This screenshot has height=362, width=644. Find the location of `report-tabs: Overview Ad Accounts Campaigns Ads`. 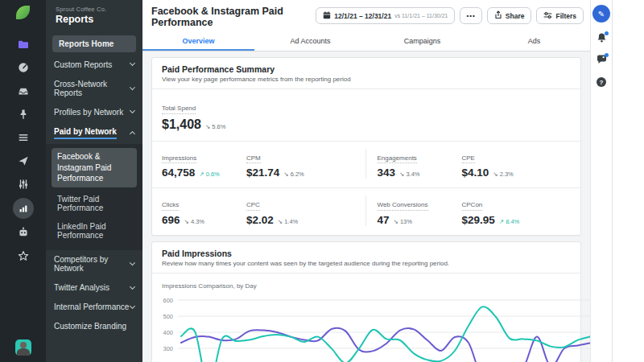

report-tabs: Overview Ad Accounts Campaigns Ads is located at coordinates (366, 42).